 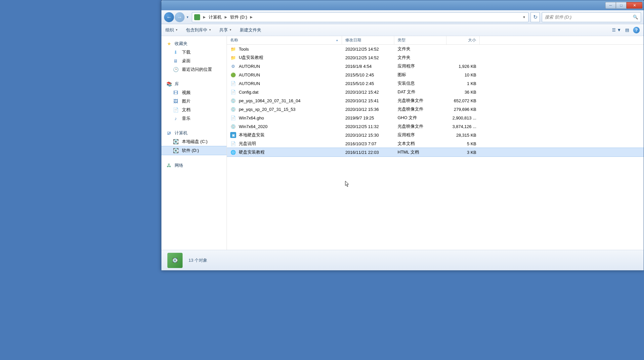 What do you see at coordinates (463, 144) in the screenshot?
I see `file-size: 5 KB` at bounding box center [463, 144].